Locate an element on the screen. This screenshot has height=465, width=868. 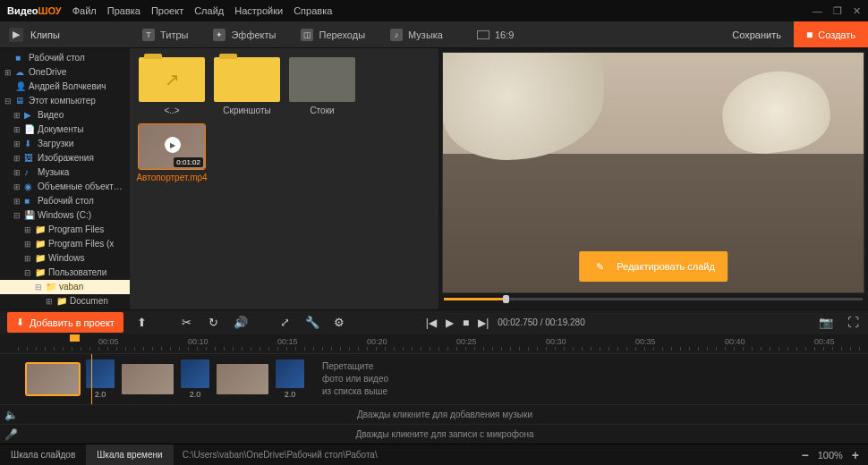
browser-item: Скриншоты is located at coordinates (247, 86).